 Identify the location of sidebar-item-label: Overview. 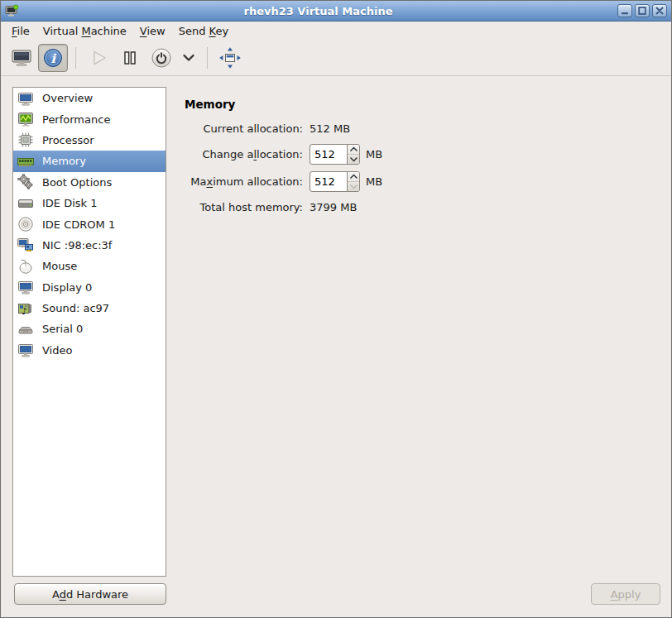
(68, 98).